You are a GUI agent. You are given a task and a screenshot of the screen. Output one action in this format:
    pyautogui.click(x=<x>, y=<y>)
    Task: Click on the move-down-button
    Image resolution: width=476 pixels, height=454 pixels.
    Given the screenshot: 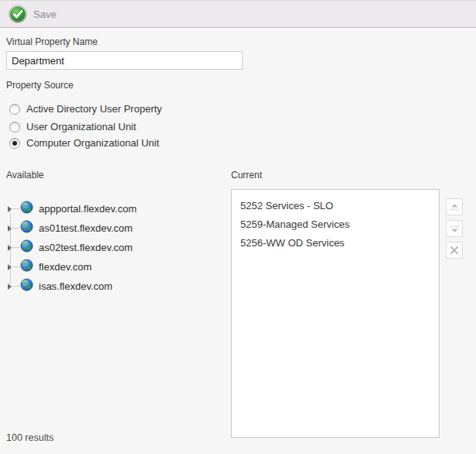 What is the action you would take?
    pyautogui.click(x=454, y=229)
    